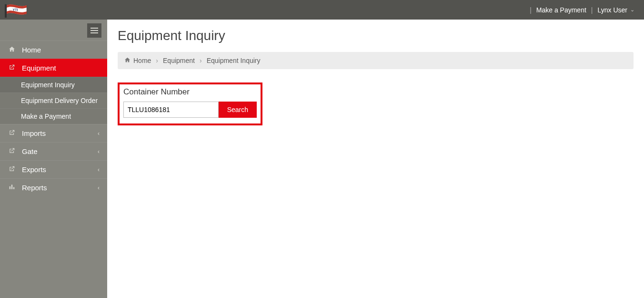  Describe the element at coordinates (613, 10) in the screenshot. I see `user-label: Lynx User` at that location.